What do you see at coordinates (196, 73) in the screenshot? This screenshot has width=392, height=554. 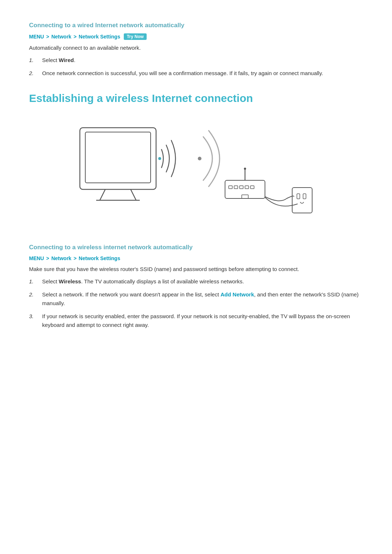 I see `wired-step-2: 2. Once network connection is successful…` at bounding box center [196, 73].